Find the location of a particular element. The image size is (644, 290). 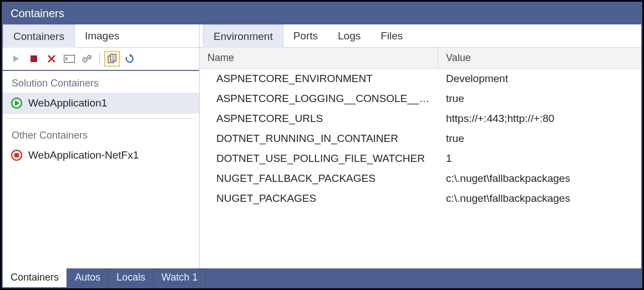

terminal-icon is located at coordinates (69, 59).